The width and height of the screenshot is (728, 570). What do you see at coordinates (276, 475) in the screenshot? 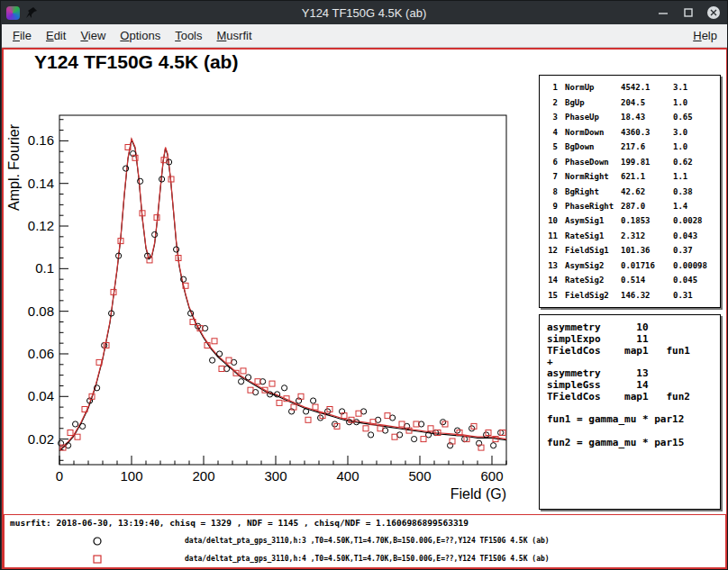
I see `x-tick-label: 300` at bounding box center [276, 475].